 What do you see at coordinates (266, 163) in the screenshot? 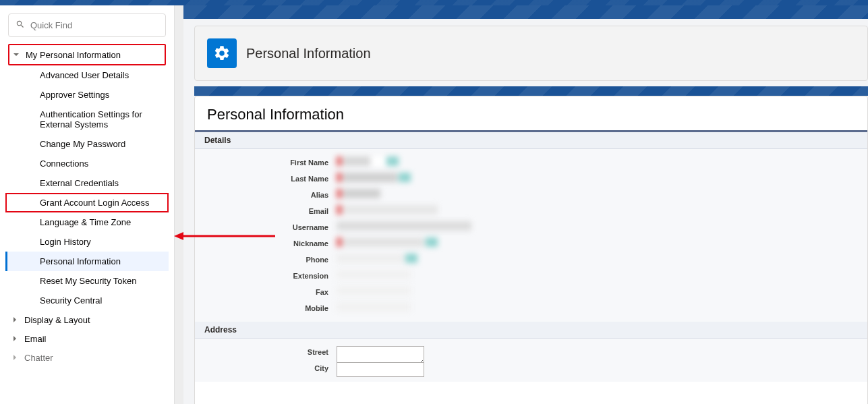
I see `field-label: First Name` at bounding box center [266, 163].